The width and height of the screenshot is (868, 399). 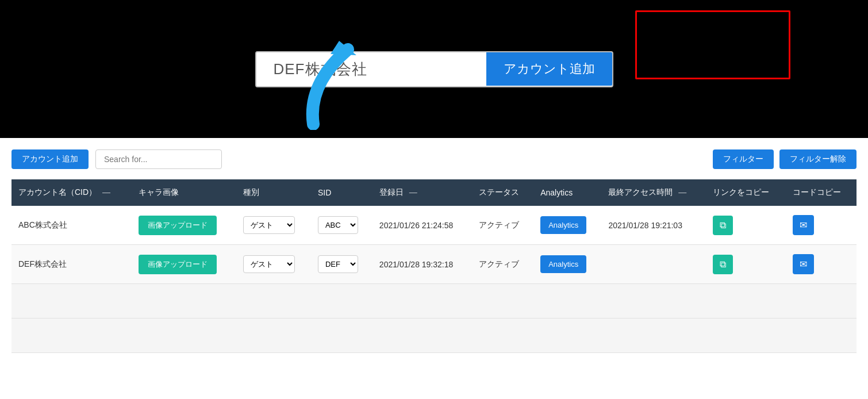 What do you see at coordinates (71, 225) in the screenshot?
I see `cell-account-name: ABC株式会社` at bounding box center [71, 225].